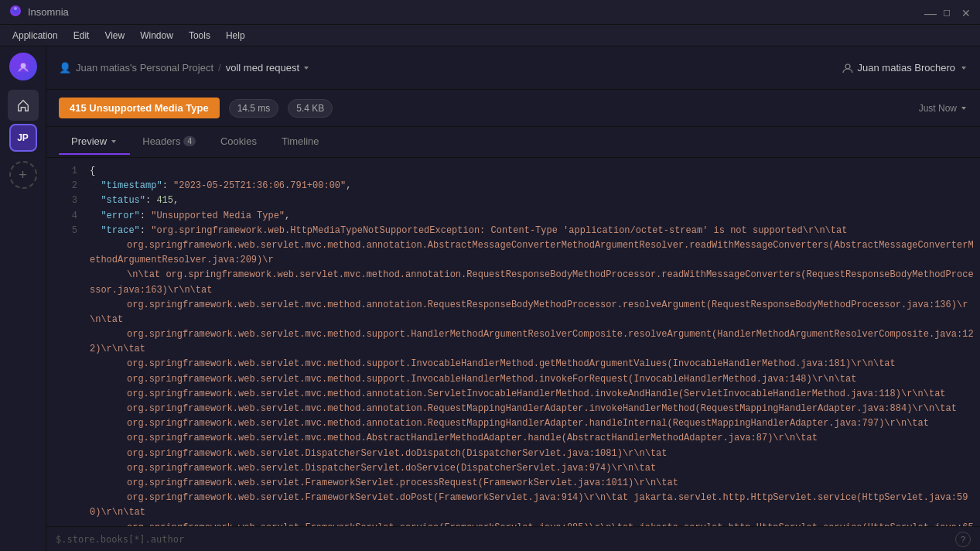 This screenshot has width=980, height=551. What do you see at coordinates (944, 108) in the screenshot?
I see `timestamp-button: Just Now` at bounding box center [944, 108].